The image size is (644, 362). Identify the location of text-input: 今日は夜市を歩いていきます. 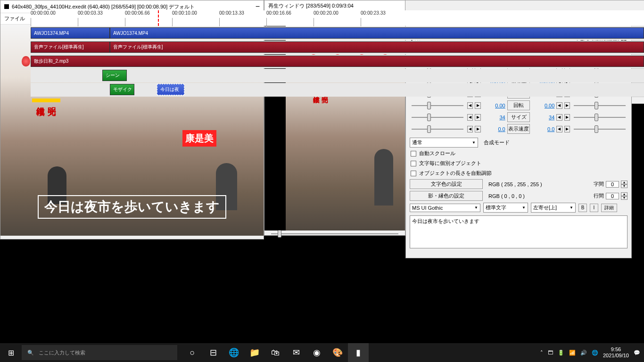
(519, 232).